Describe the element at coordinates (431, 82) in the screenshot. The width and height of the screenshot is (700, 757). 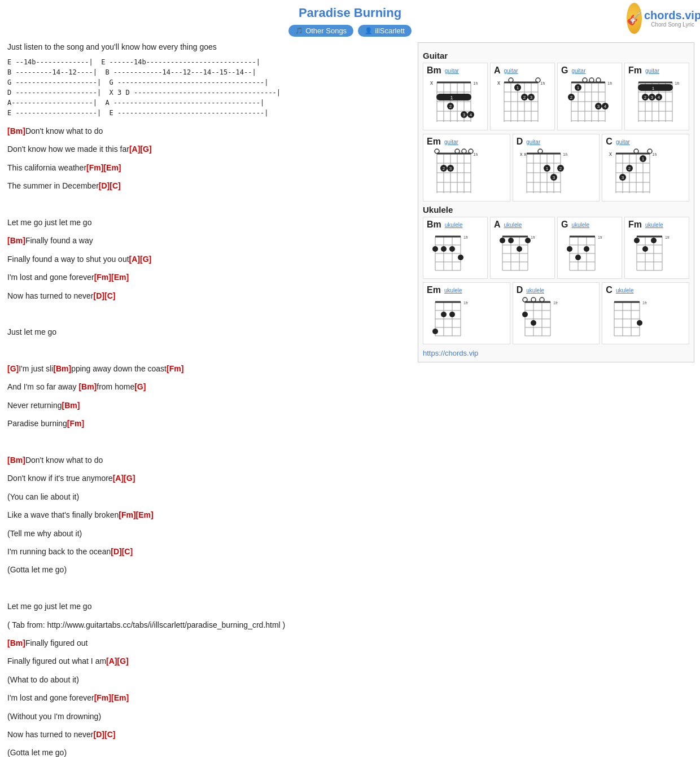
I see `svg-text: x` at that location.